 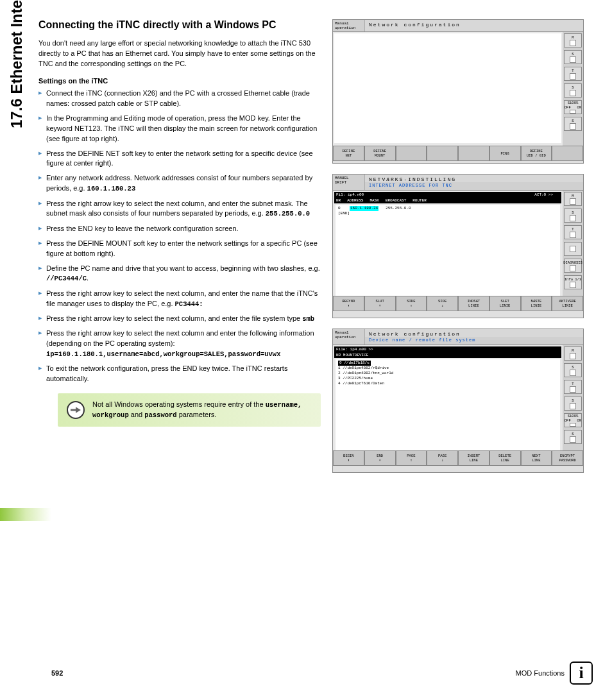 I want to click on shot2-mode: MANUEL DRIFT, so click(x=349, y=182).